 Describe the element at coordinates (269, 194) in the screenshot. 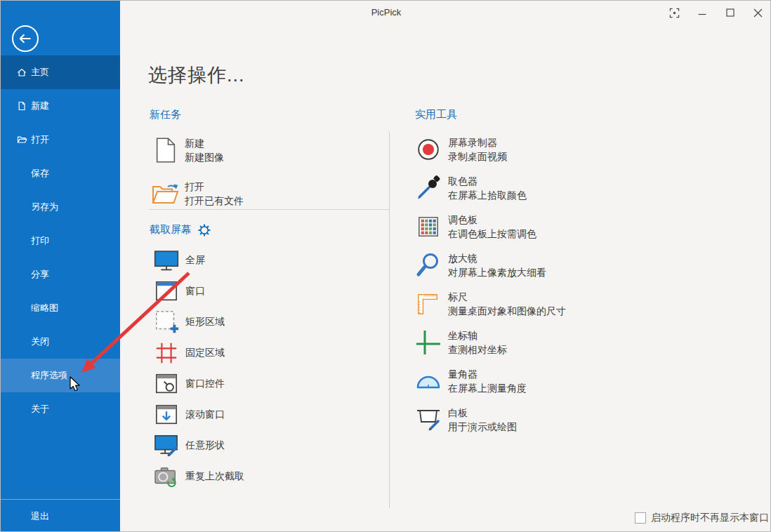

I see `open-file-item: 打开 打开已有文件` at that location.